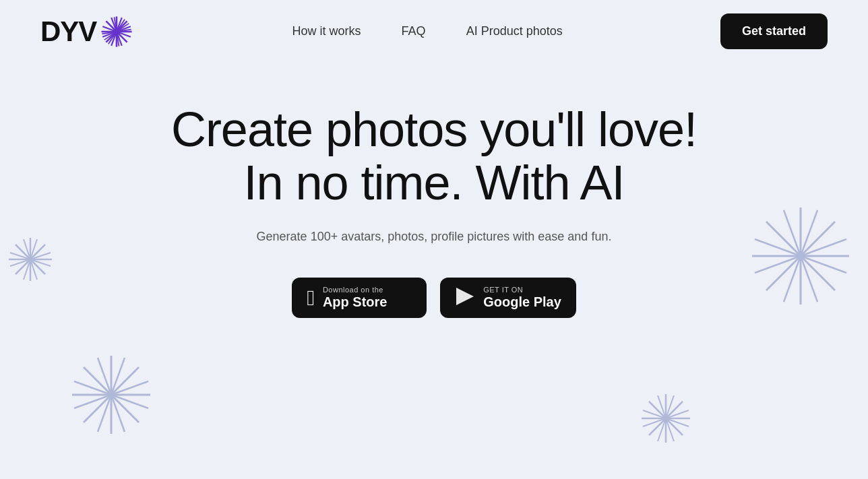 This screenshot has width=868, height=479. Describe the element at coordinates (414, 31) in the screenshot. I see `nav-link-faq: FAQ` at that location.